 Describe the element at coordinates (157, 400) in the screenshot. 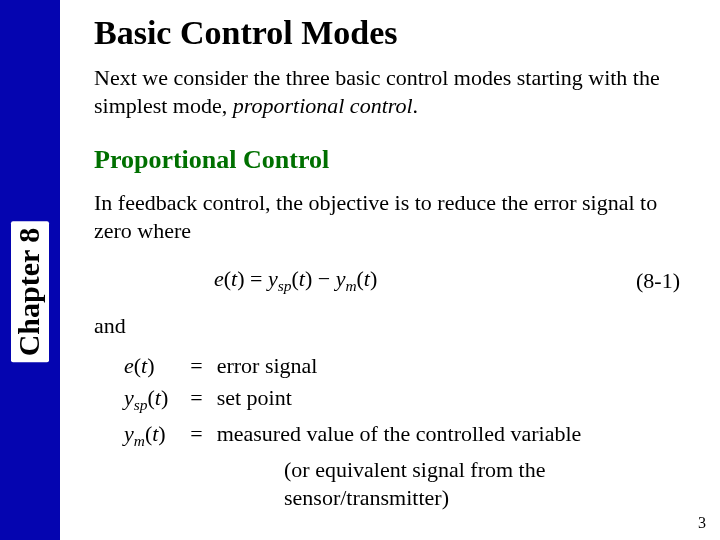

I see `def-symbol: ysp(t)` at that location.